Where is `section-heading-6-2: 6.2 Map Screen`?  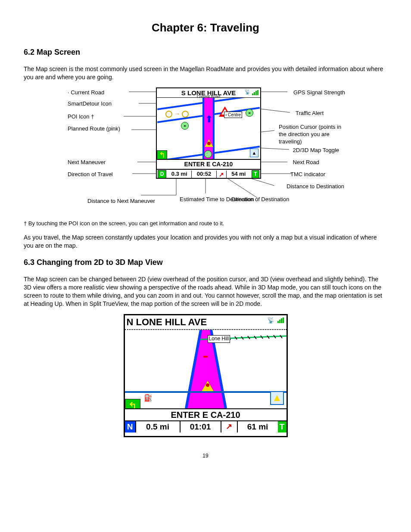 section-heading-6-2: 6.2 Map Screen is located at coordinates (206, 53).